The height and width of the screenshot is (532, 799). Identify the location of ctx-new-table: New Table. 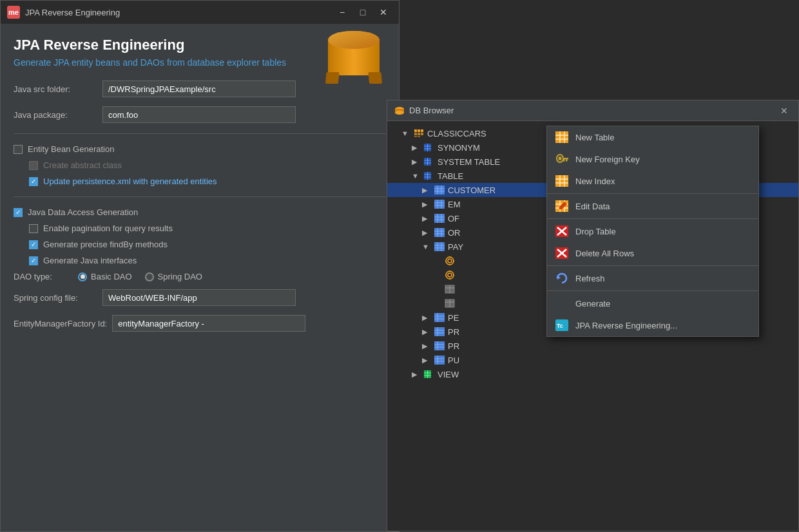
(653, 137).